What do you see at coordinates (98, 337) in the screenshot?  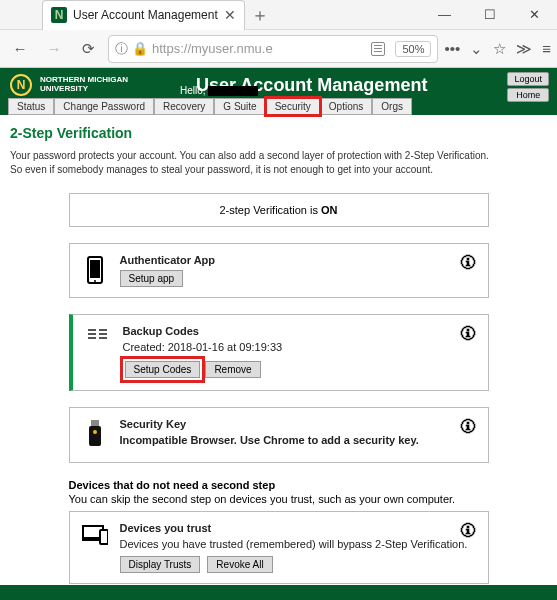 I see `codes-icon` at bounding box center [98, 337].